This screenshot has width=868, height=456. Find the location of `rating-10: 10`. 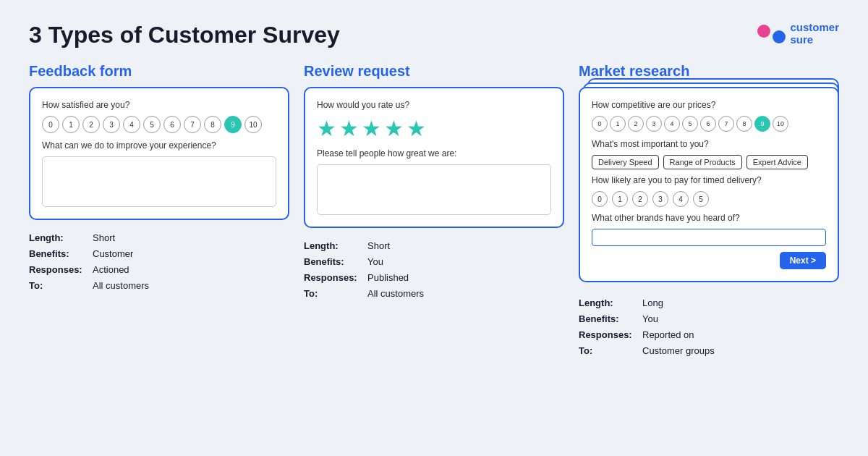

rating-10: 10 is located at coordinates (253, 124).